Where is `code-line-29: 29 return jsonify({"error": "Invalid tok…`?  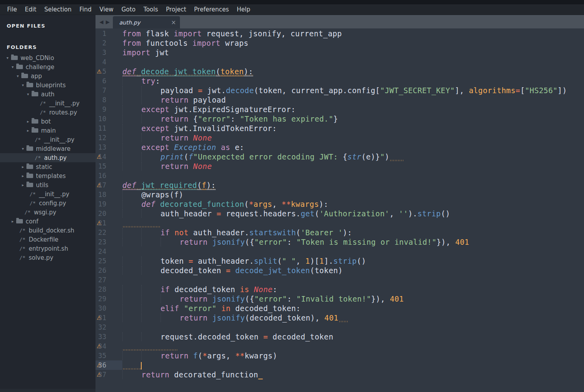
code-line-29: 29 return jsonify({"error": "Invalid tok… is located at coordinates (340, 299).